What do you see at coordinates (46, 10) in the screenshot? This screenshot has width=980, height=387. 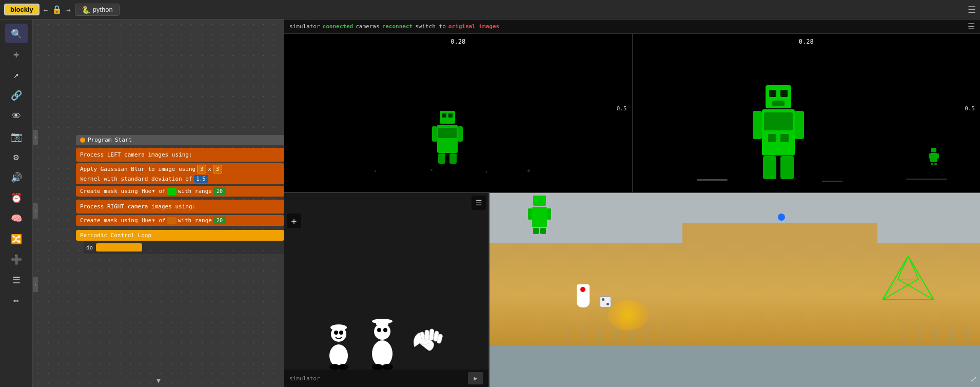 I see `arrow-left-icon: ←` at bounding box center [46, 10].